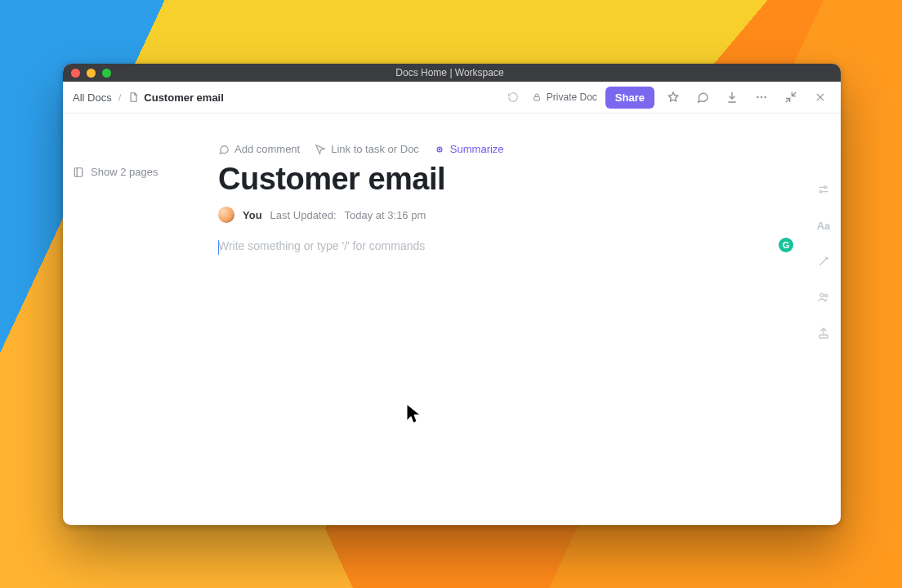  Describe the element at coordinates (503, 149) in the screenshot. I see `doc-action-bar: Add comment Link to task or Doc Summariz…` at that location.